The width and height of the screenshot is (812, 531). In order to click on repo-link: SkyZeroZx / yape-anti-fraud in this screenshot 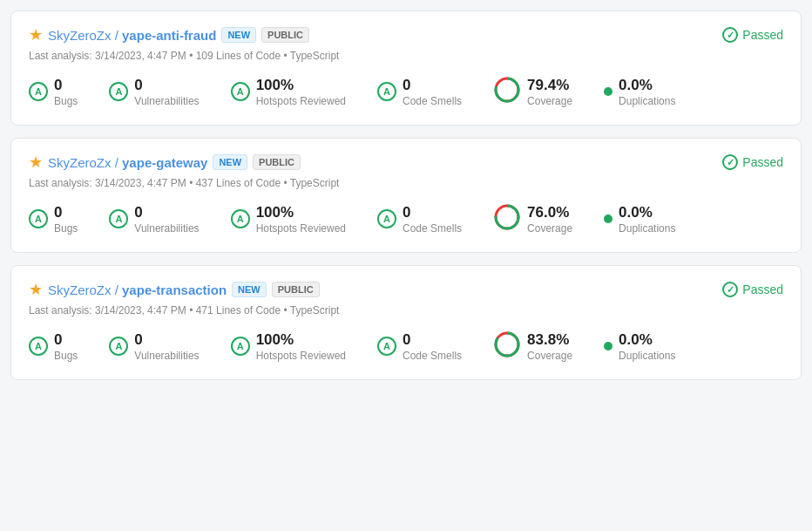, I will do `click(132, 35)`.